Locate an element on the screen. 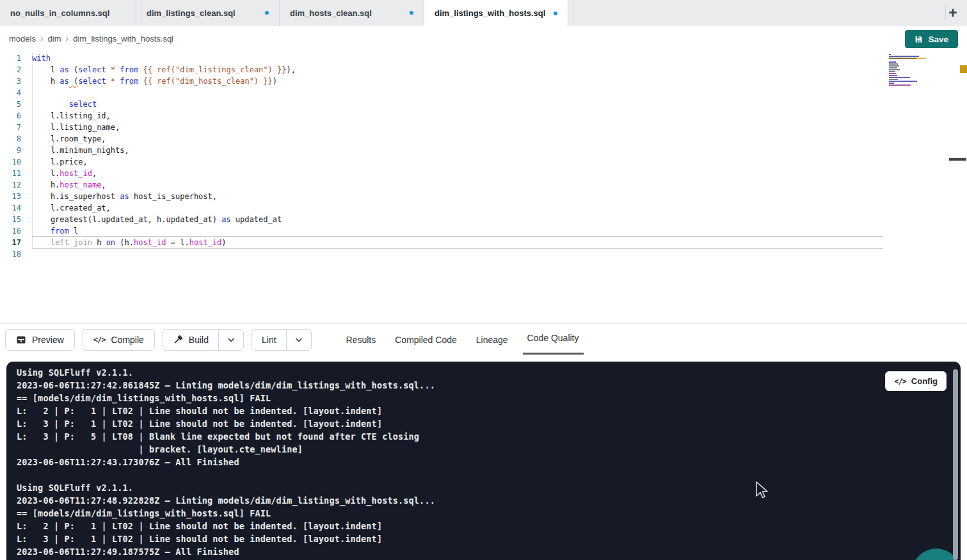  panel-tab-label: Results is located at coordinates (361, 340).